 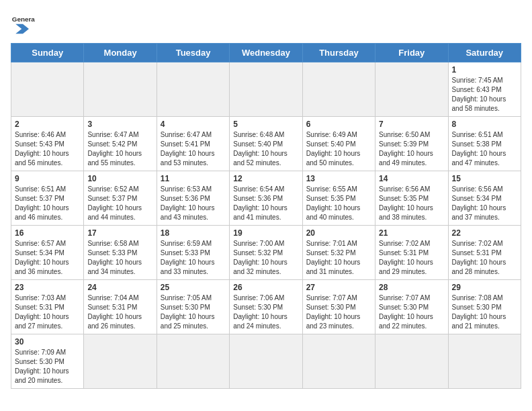 What do you see at coordinates (48, 253) in the screenshot?
I see `calendar-cell: 16Sunrise: 6:57 AM Sunset: 5:34 PM Dayli…` at bounding box center [48, 253].